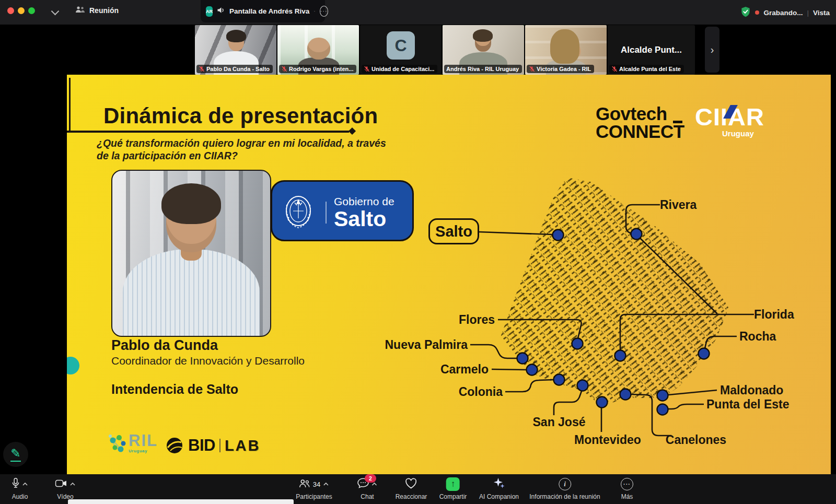  I want to click on ciiar-logo-subtext: Uruguay, so click(738, 134).